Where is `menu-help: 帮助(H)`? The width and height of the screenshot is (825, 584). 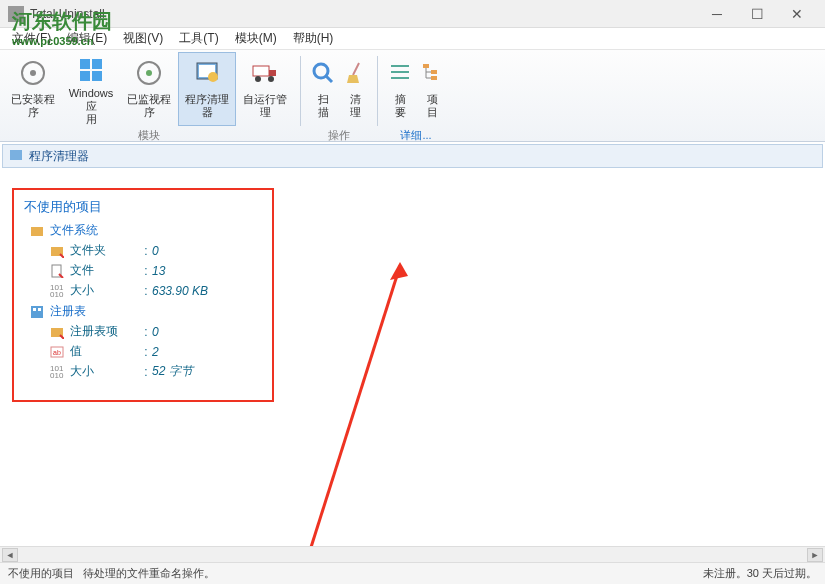 menu-help: 帮助(H) is located at coordinates (314, 38).